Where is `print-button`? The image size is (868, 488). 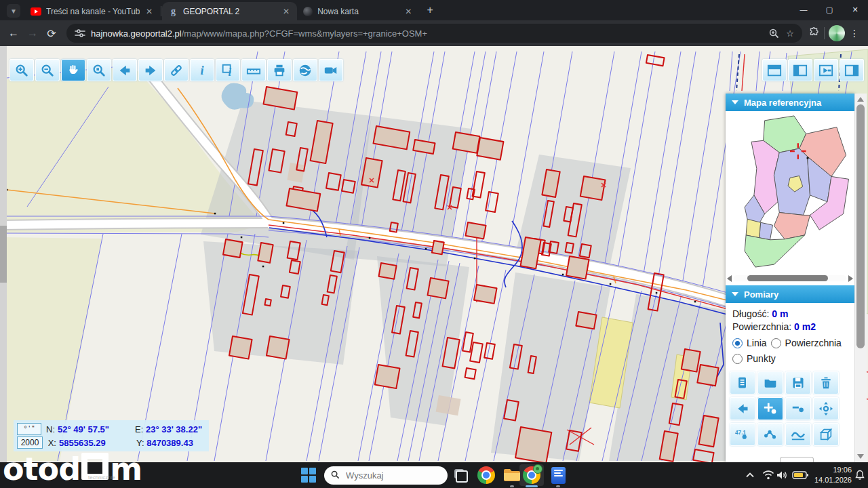
print-button is located at coordinates (279, 70).